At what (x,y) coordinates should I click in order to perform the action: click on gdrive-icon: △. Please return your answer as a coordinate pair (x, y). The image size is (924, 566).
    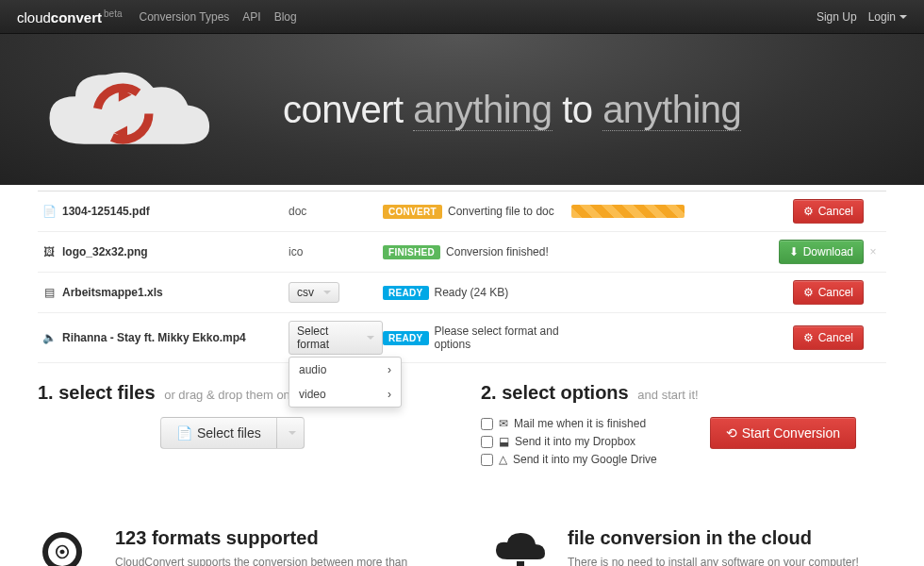
    Looking at the image, I should click on (503, 459).